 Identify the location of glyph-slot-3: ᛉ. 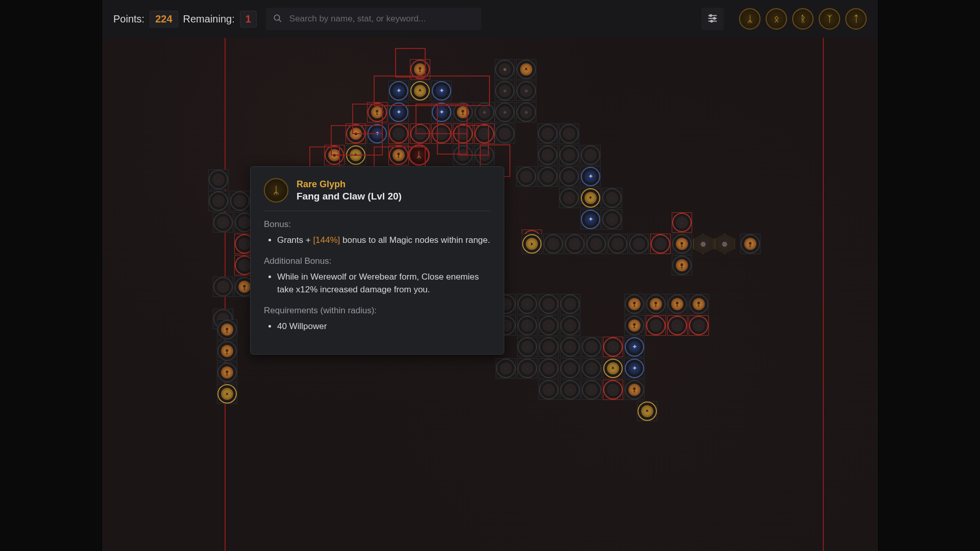
(829, 19).